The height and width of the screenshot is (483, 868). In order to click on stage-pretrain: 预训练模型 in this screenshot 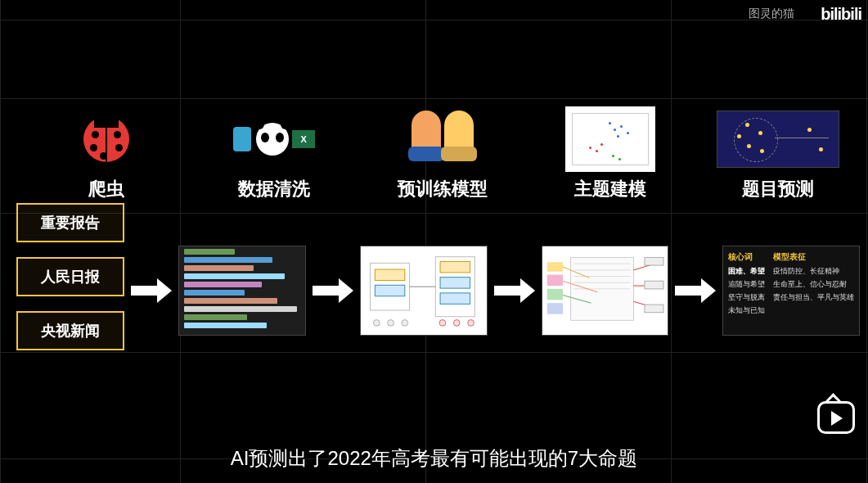, I will do `click(443, 154)`.